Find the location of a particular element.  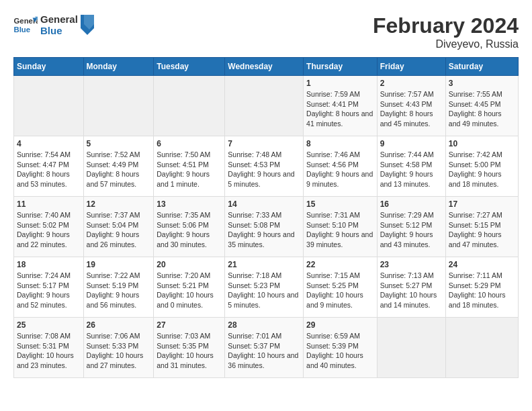

day-info: Sunrise: 7:31 AMSunset: 5:10 PMDaylight:… is located at coordinates (340, 230).